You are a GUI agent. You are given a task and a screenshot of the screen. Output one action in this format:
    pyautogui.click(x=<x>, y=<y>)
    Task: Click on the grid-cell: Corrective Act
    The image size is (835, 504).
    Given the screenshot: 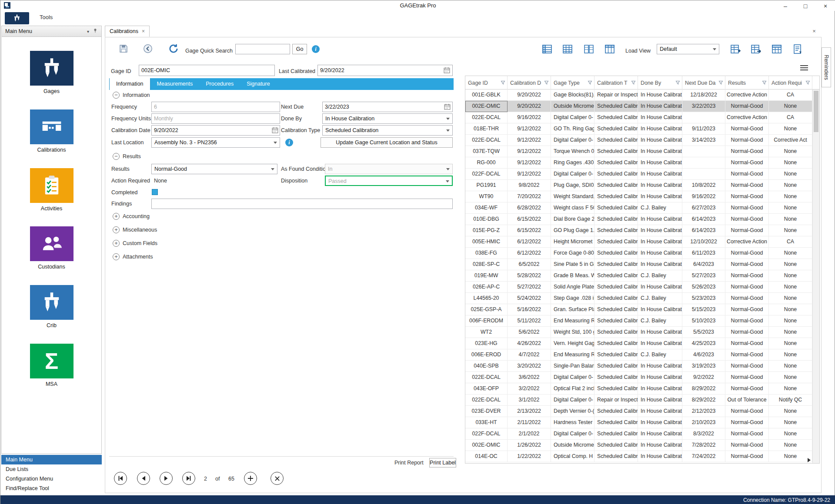 What is the action you would take?
    pyautogui.click(x=791, y=140)
    